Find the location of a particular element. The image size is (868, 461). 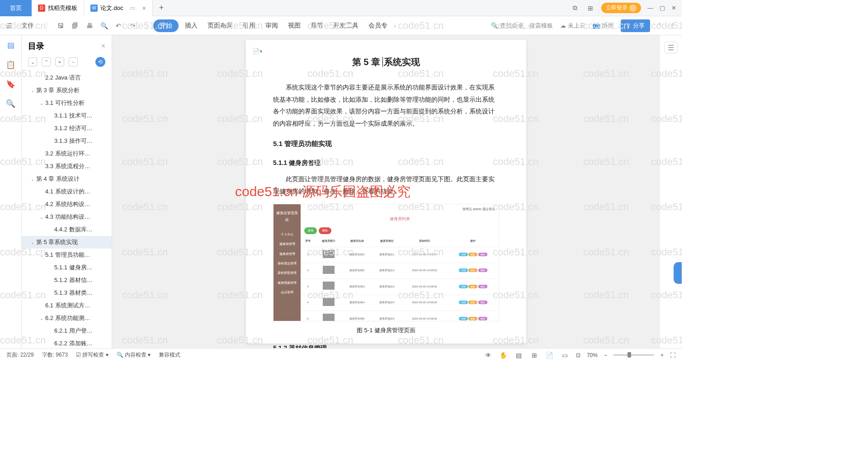

print-layout-icon: 📄 is located at coordinates (550, 355).